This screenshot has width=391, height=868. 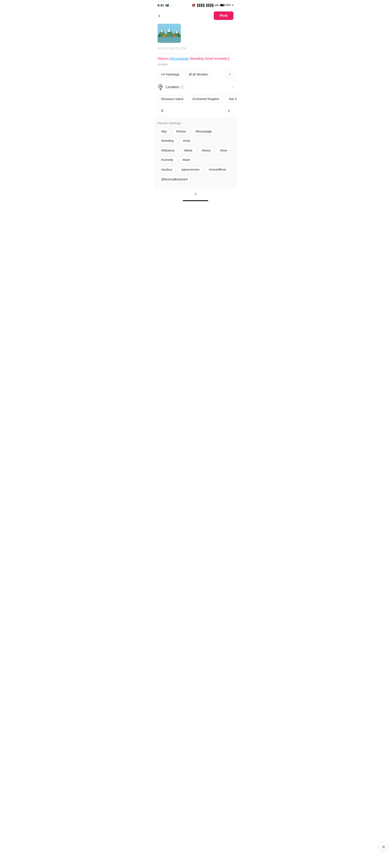 What do you see at coordinates (198, 74) in the screenshot?
I see `mention-button: @ @ Mention` at bounding box center [198, 74].